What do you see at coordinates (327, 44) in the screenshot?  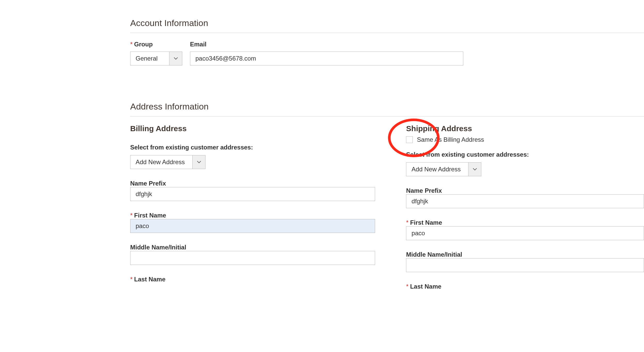 I see `email-label: Email` at bounding box center [327, 44].